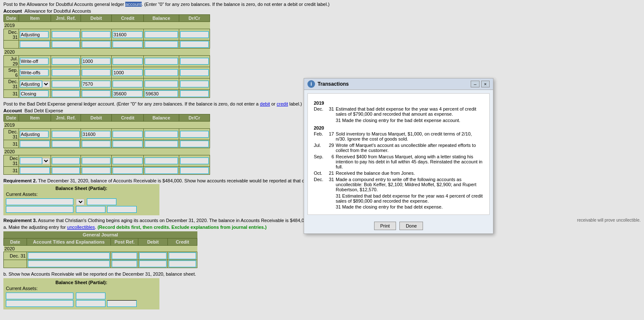 This screenshot has height=320, width=644. I want to click on trans-month: Feb., so click(320, 136).